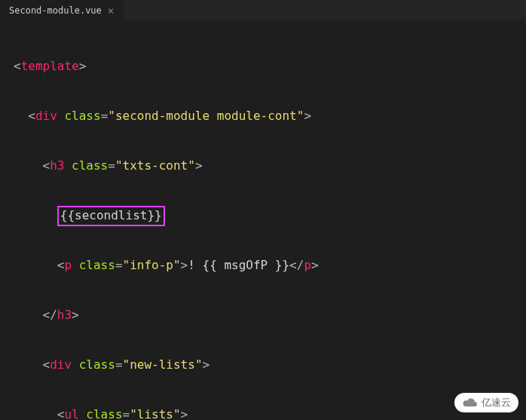  What do you see at coordinates (62, 11) in the screenshot?
I see `file-tab: Second-module.vue ×` at bounding box center [62, 11].